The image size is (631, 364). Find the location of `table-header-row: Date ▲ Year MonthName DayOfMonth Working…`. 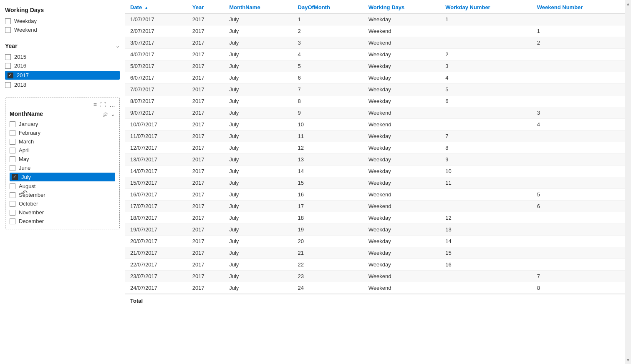

table-header-row: Date ▲ Year MonthName DayOfMonth Working… is located at coordinates (375, 7).